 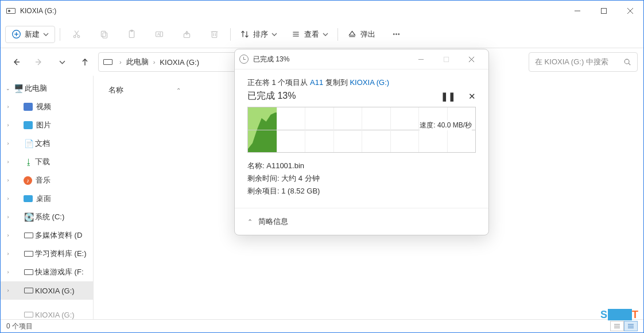 I want to click on sidebar-item-pictures: ›图片, so click(x=47, y=125).